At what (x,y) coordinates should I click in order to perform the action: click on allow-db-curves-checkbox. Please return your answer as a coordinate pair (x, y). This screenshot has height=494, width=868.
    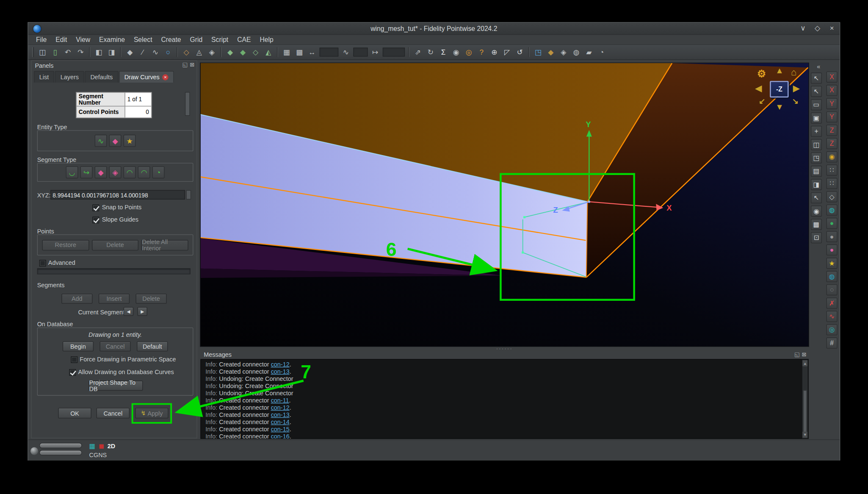
    Looking at the image, I should click on (73, 372).